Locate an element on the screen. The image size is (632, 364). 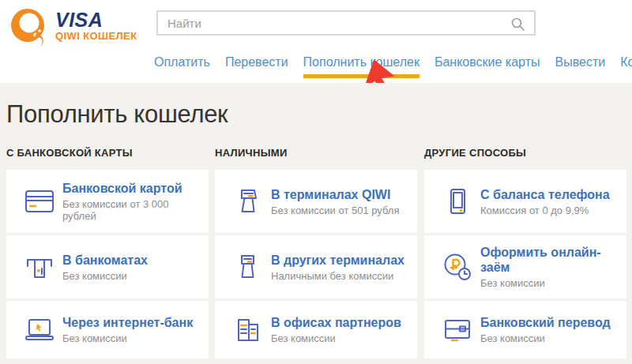
card-subtitle: Без комиссии от 3 000 рублей is located at coordinates (133, 210).